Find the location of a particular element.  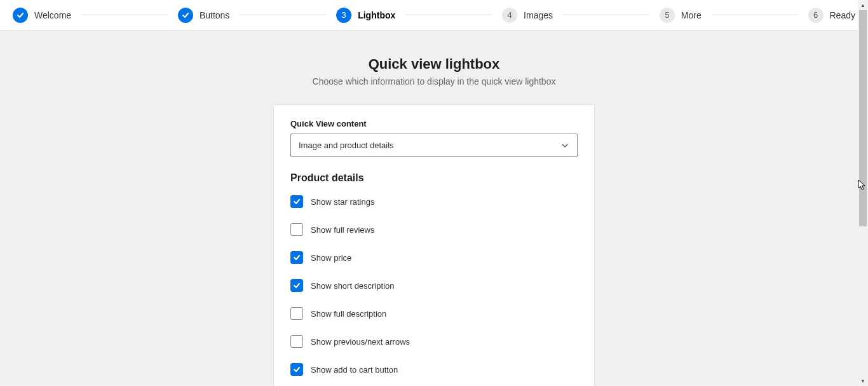

chevron-down-icon is located at coordinates (565, 146).